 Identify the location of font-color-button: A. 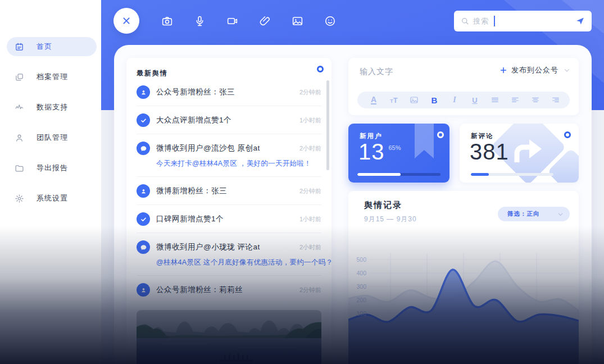
(374, 100).